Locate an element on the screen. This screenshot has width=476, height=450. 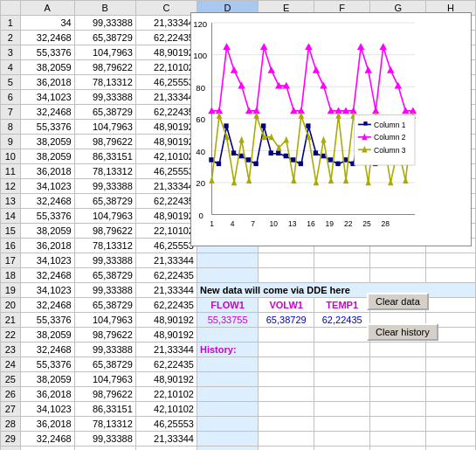
cell-a-10: 38,2059 is located at coordinates (47, 157).